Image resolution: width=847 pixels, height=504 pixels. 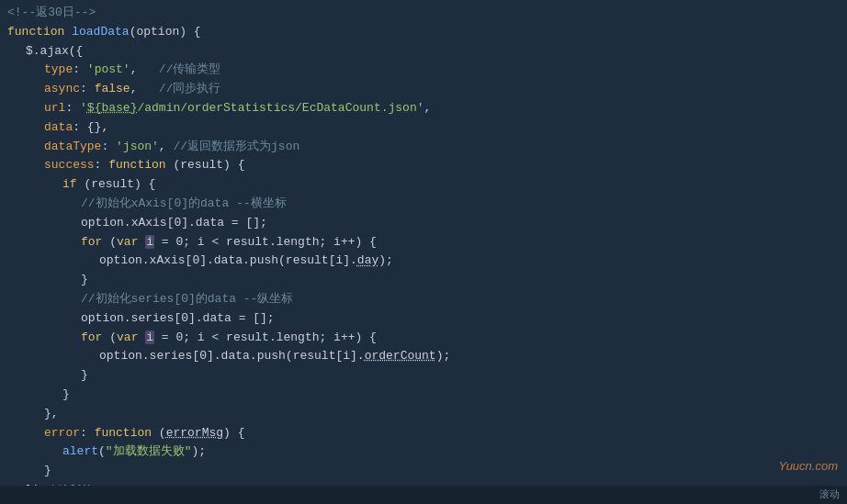 What do you see at coordinates (424, 415) in the screenshot?
I see `line-success-close: },` at bounding box center [424, 415].